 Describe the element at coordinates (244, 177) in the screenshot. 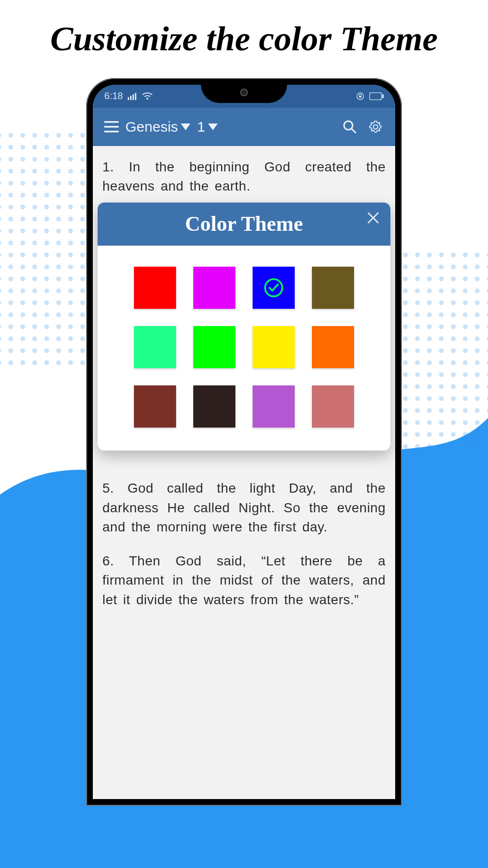

I see `verse-text: 1. In the beginning God created the heav…` at that location.